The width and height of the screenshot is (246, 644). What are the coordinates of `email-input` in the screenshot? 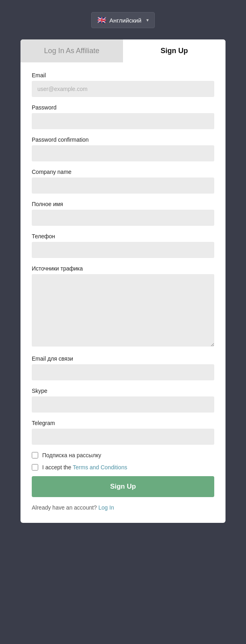 It's located at (123, 89).